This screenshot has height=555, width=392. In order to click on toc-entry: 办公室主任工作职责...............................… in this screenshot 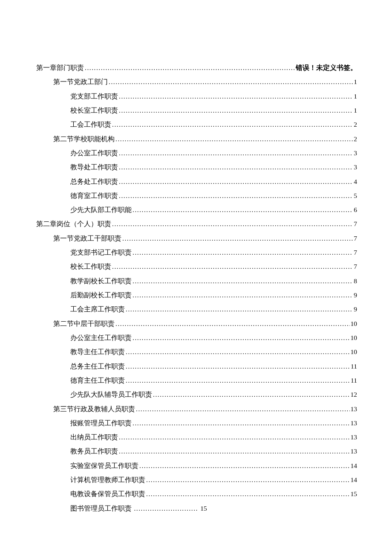, I will do `click(197, 338)`.